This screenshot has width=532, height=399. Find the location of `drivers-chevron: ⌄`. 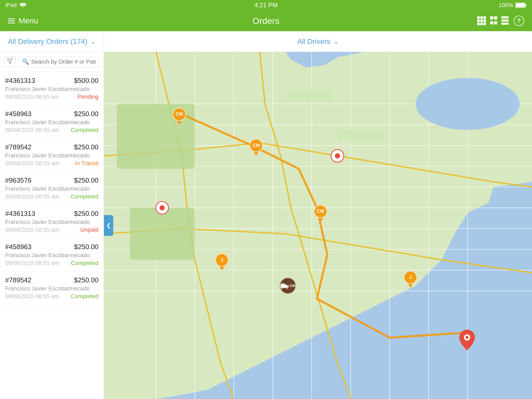

drivers-chevron: ⌄ is located at coordinates (336, 42).